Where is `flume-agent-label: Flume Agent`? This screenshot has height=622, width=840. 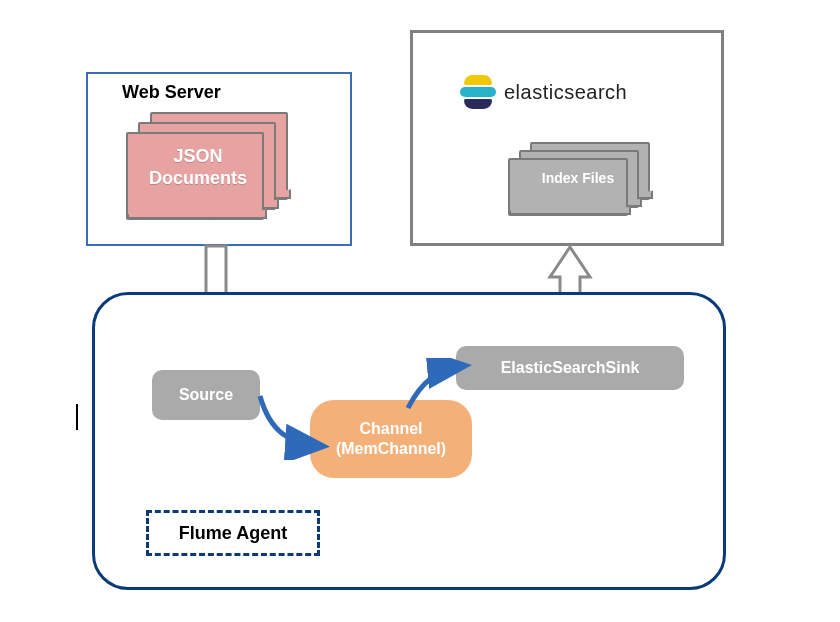 flume-agent-label: Flume Agent is located at coordinates (233, 534).